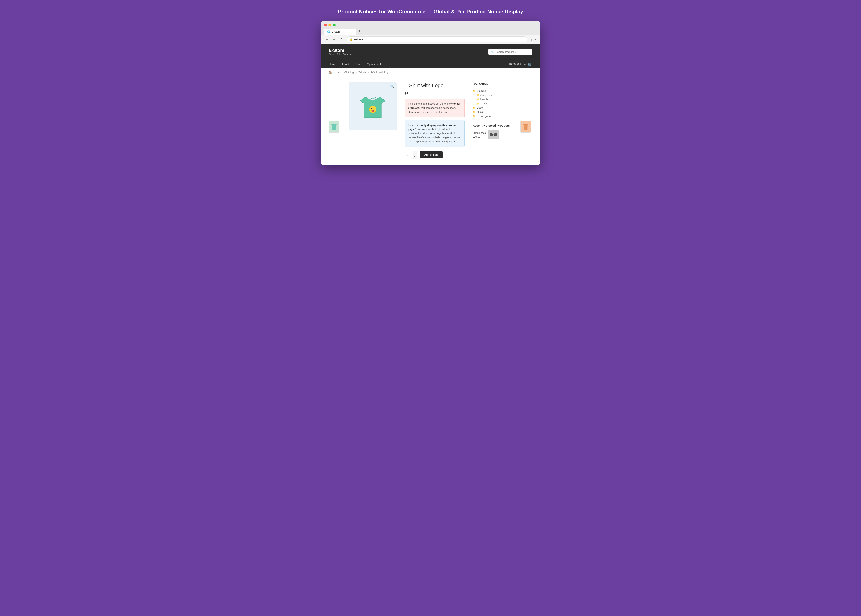 The height and width of the screenshot is (616, 861). What do you see at coordinates (352, 32) in the screenshot?
I see `tab-close-button: ✕` at bounding box center [352, 32].